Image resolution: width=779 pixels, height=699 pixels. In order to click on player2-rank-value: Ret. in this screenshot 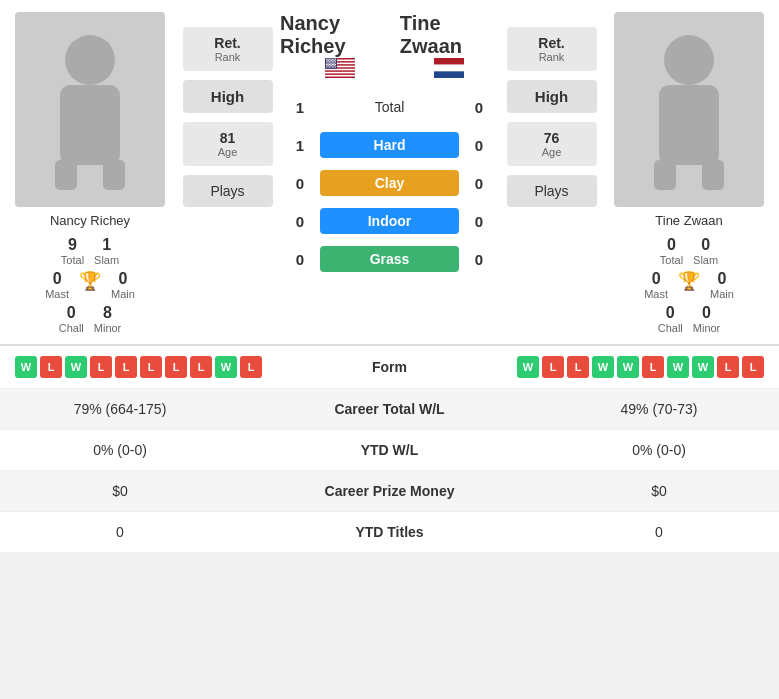, I will do `click(552, 43)`.